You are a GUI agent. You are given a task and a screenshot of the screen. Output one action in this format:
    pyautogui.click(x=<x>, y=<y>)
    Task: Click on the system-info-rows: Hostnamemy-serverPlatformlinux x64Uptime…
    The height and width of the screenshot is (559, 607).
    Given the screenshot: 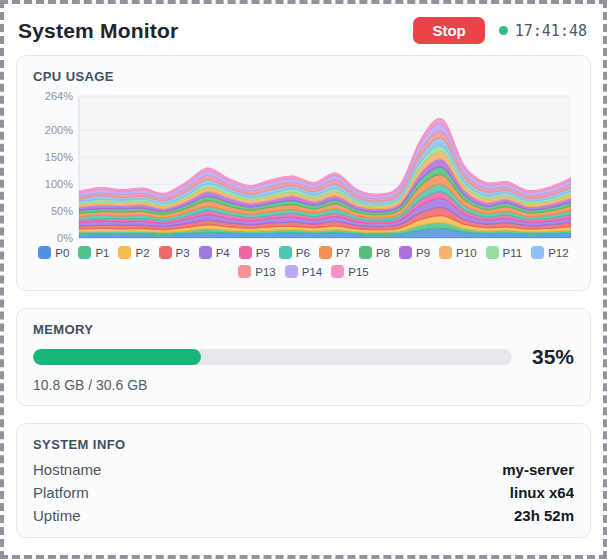 What is the action you would take?
    pyautogui.click(x=304, y=492)
    